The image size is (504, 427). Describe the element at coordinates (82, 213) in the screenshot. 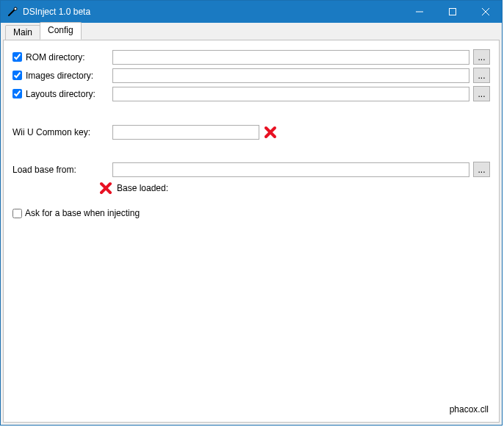

I see `ask-base-label: Ask for a base when injecting` at that location.